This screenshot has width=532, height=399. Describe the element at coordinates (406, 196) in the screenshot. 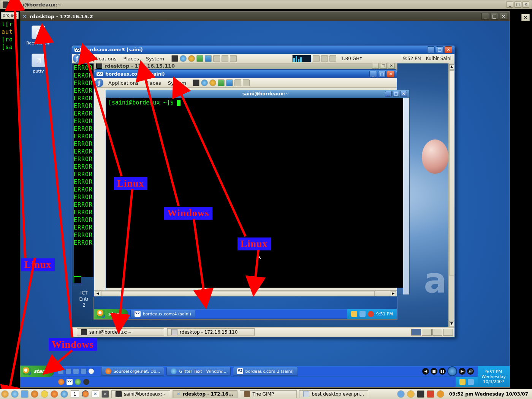

I see `terminal-scrollbar` at that location.